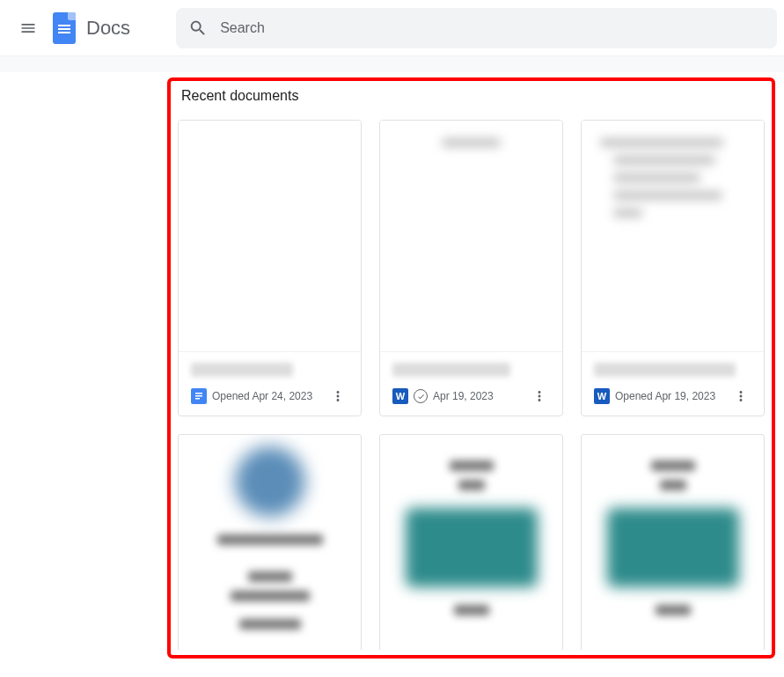 This screenshot has height=677, width=784. Describe the element at coordinates (199, 396) in the screenshot. I see `docs-file-icon` at that location.